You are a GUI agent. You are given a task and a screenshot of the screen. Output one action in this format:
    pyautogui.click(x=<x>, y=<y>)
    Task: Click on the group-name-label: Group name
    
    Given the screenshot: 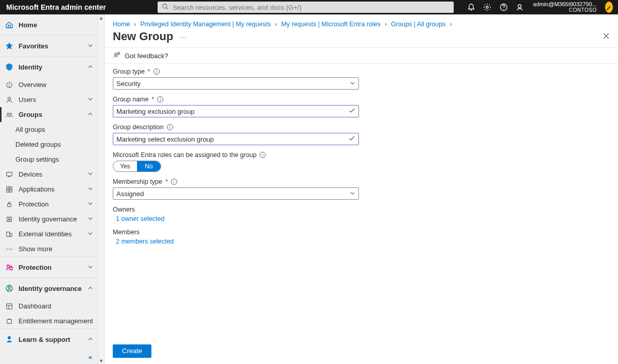 What is the action you would take?
    pyautogui.click(x=131, y=99)
    